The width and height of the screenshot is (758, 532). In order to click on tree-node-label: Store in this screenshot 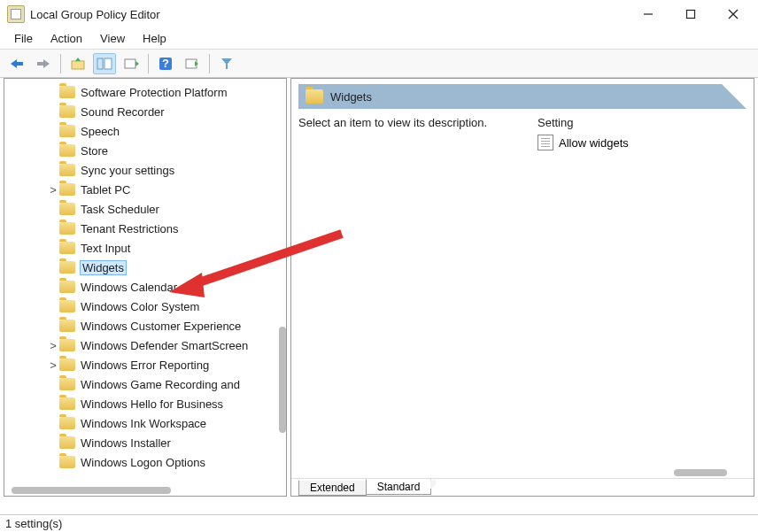, I will do `click(94, 150)`.